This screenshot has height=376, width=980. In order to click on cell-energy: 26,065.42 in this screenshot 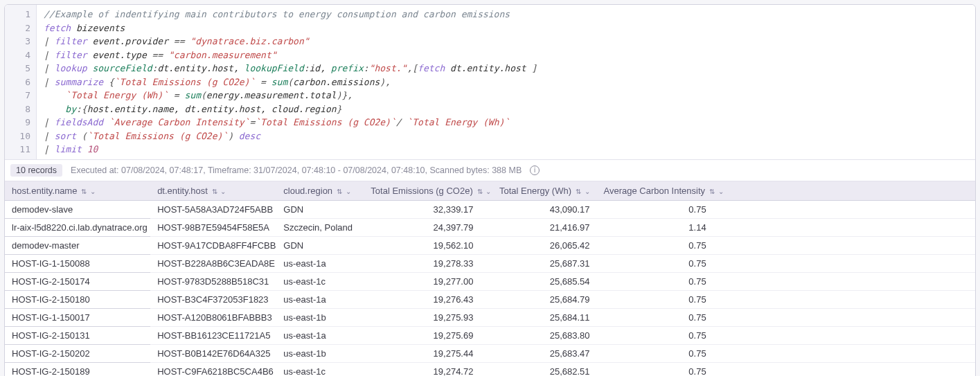, I will do `click(538, 245)`.